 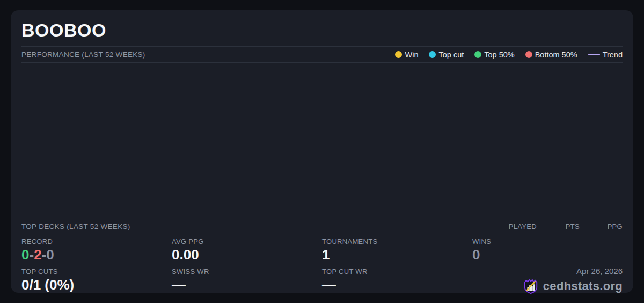 I want to click on win-dot-icon, so click(x=398, y=55).